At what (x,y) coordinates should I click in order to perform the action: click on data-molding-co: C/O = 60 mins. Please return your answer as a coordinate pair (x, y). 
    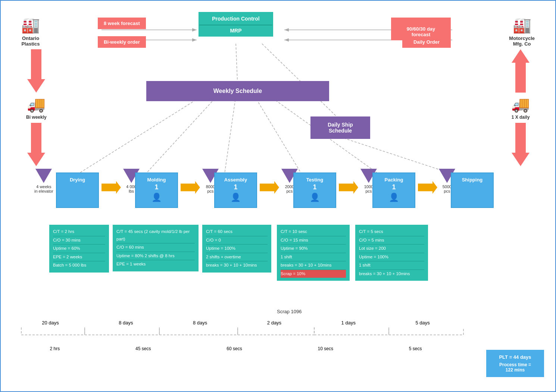
    Looking at the image, I should click on (156, 248).